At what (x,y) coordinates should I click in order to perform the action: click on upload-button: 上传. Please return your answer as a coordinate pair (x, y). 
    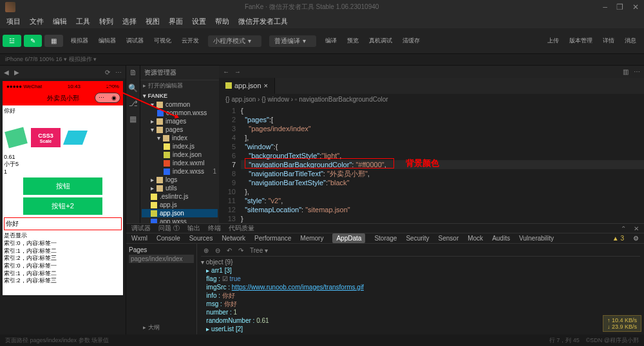
    Looking at the image, I should click on (553, 41).